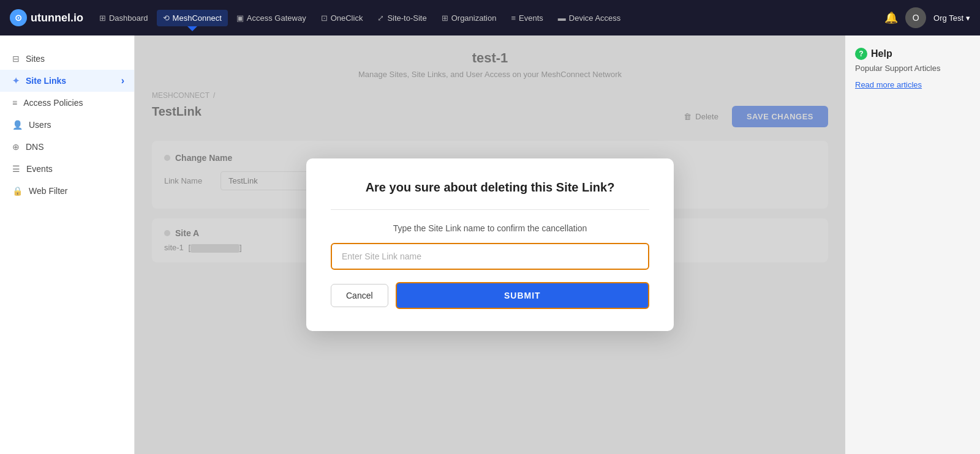  I want to click on nav-access-gateway-label: Access Gateway, so click(277, 18).